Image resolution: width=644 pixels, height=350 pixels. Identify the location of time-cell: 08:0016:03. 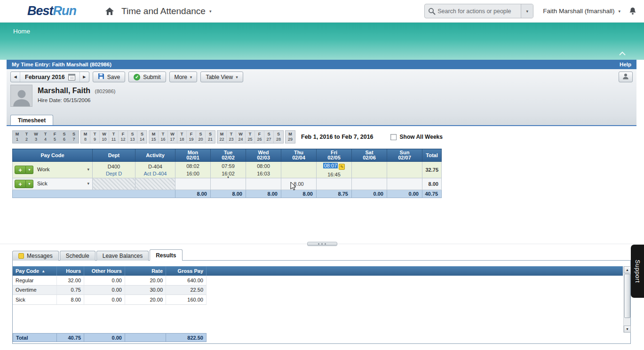
(263, 170).